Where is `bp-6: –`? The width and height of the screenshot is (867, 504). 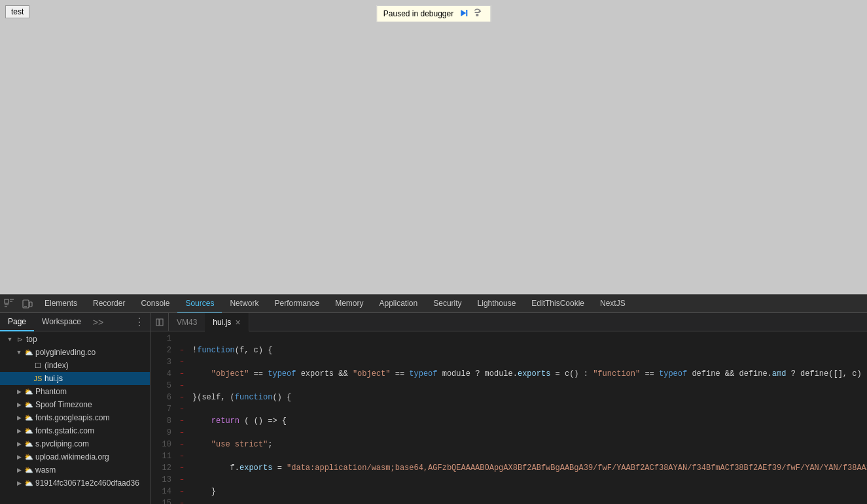
bp-6: – is located at coordinates (182, 397).